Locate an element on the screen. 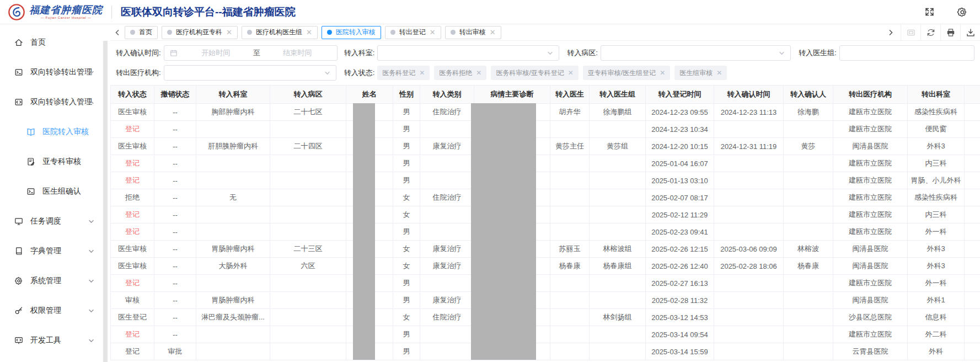 The width and height of the screenshot is (980, 362). sidebar-item-subspecialty-review: 亚专科审核 is located at coordinates (52, 162).